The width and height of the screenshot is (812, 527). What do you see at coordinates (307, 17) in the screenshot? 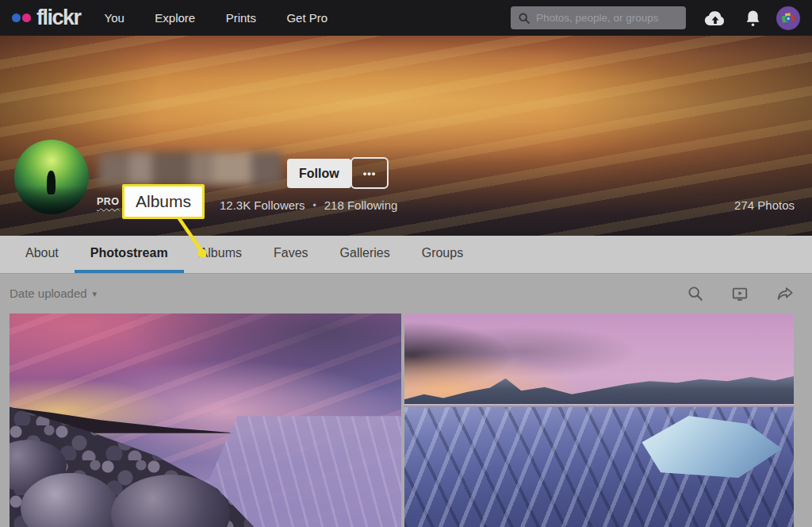
I see `nav-item-get-pro: Get Pro` at bounding box center [307, 17].